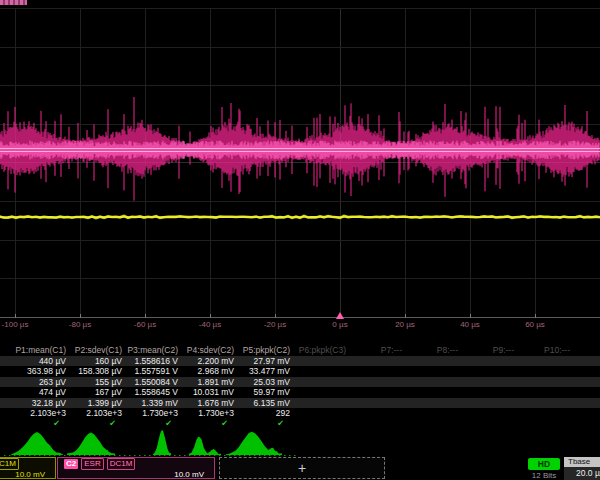 The width and height of the screenshot is (600, 480). What do you see at coordinates (35, 372) in the screenshot?
I see `stat-value: 363.98 µV` at bounding box center [35, 372].